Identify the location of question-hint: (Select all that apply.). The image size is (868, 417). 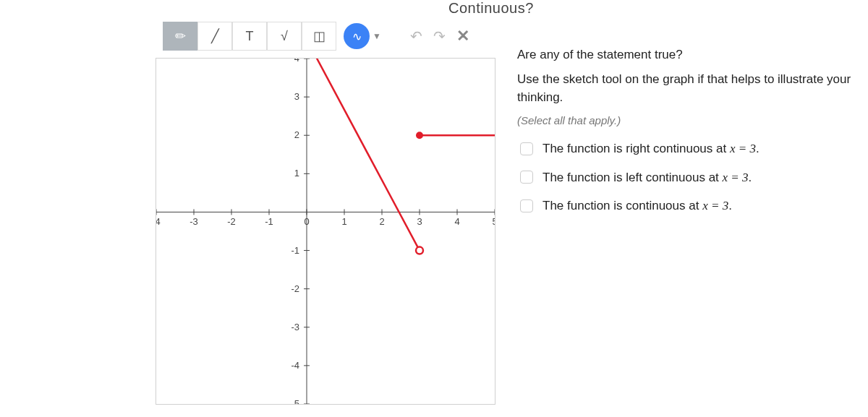
(689, 121).